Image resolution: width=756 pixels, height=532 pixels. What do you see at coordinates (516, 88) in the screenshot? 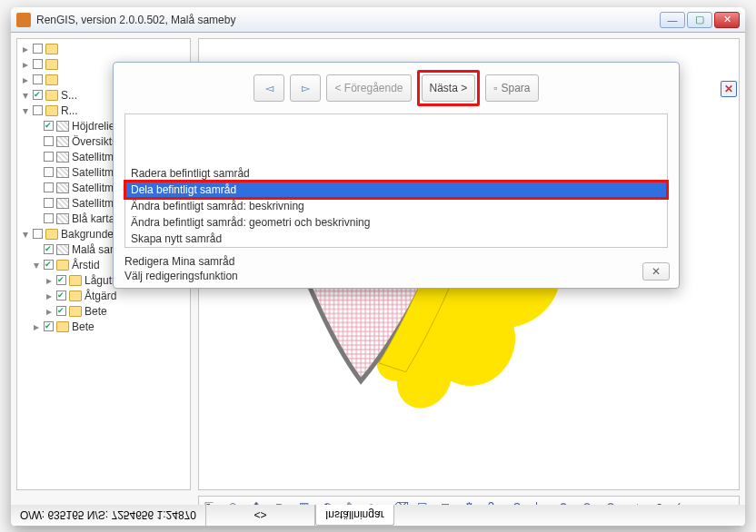
I see `dialog-save-label: Spara` at bounding box center [516, 88].